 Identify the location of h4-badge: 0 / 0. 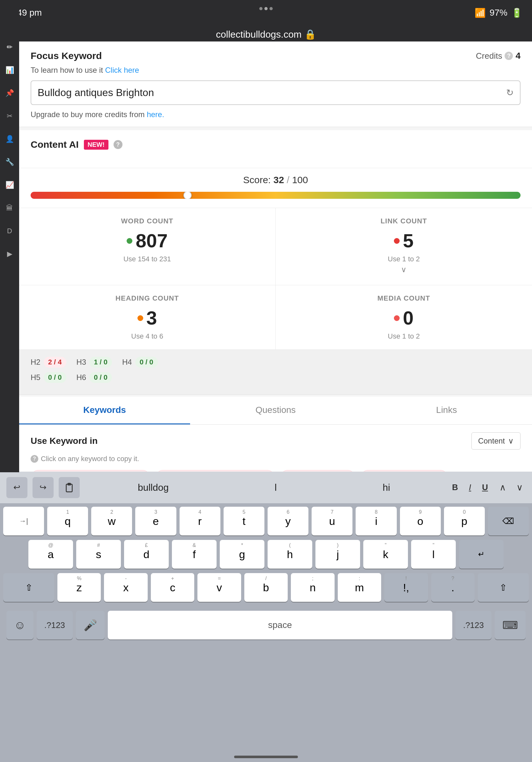
(147, 362).